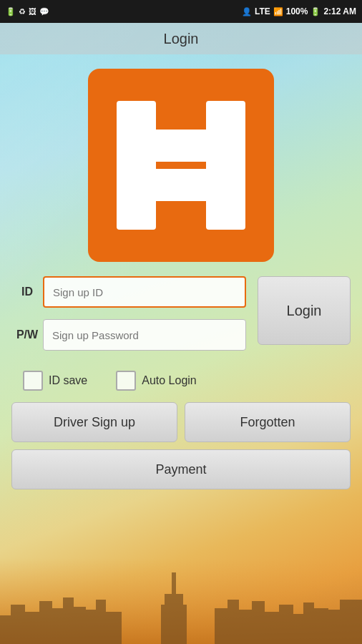  I want to click on signup-forgotten-row: Driver Sign up Forgotten, so click(181, 422).